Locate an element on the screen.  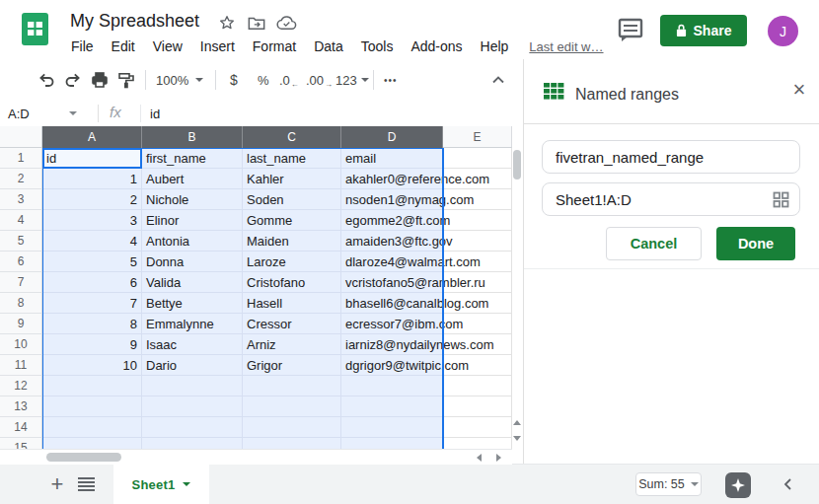
cell-D6: dlaroze4@walmart.com is located at coordinates (393, 262).